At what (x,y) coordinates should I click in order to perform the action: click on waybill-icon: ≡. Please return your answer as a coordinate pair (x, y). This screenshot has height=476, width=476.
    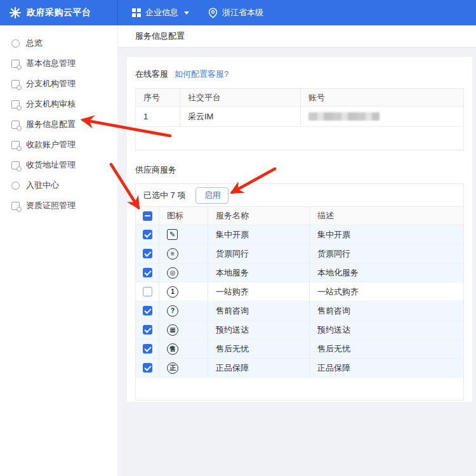
    Looking at the image, I should click on (173, 254).